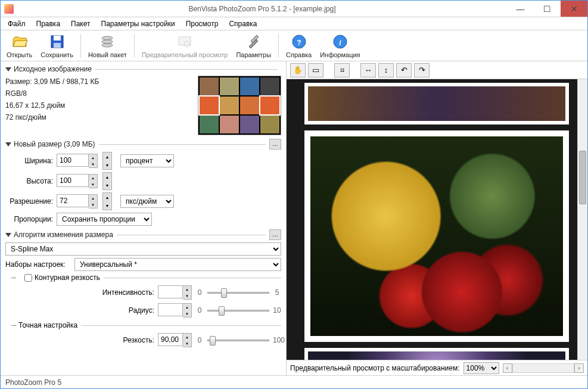 This screenshot has width=588, height=389. Describe the element at coordinates (342, 70) in the screenshot. I see `crop-tool-button: ⌗` at that location.